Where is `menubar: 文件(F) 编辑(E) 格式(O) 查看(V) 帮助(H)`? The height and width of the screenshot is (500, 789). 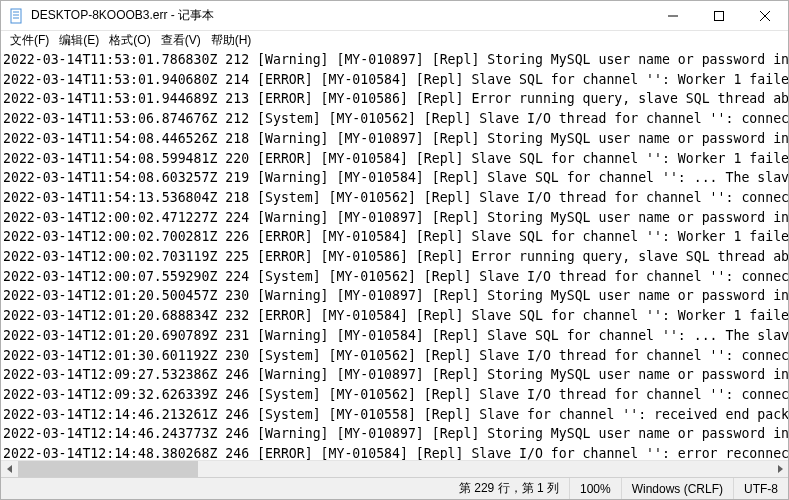 menubar: 文件(F) 编辑(E) 格式(O) 查看(V) 帮助(H) is located at coordinates (394, 40).